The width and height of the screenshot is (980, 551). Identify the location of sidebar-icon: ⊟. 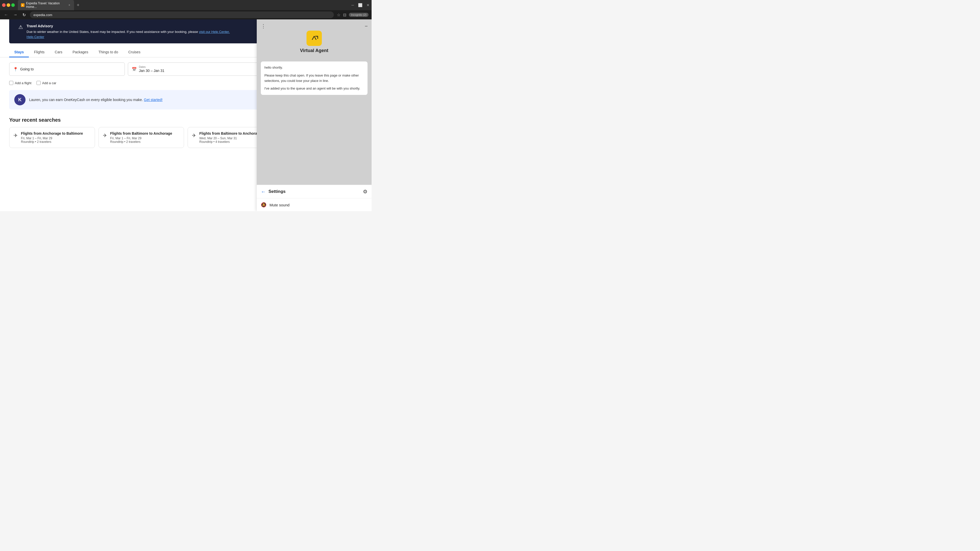
(345, 15).